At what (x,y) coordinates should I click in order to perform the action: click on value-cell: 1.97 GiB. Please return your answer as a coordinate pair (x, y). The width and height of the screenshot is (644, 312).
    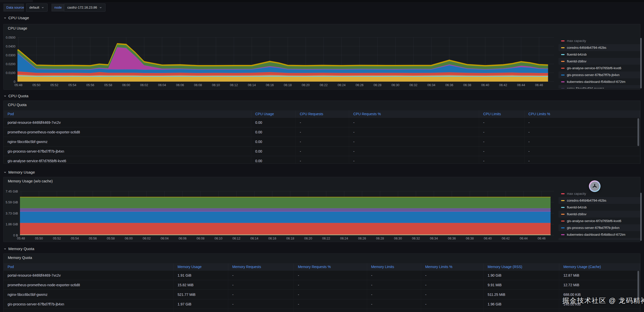
    Looking at the image, I should click on (522, 310).